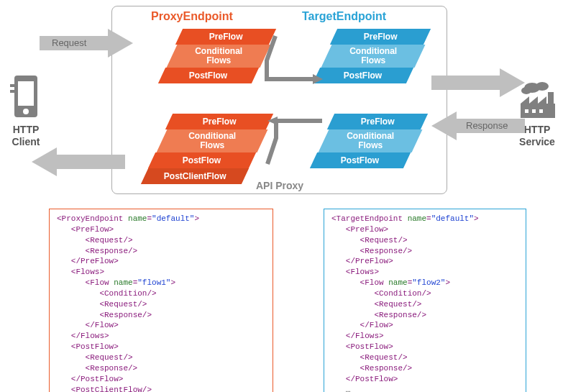 Image resolution: width=563 pixels, height=392 pixels. Describe the element at coordinates (69, 43) in the screenshot. I see `request-label: Request` at that location.